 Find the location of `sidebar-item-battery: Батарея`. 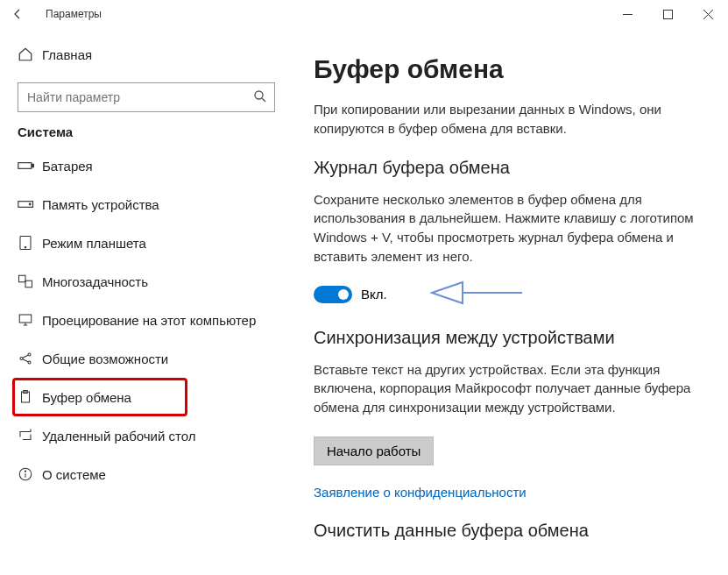

sidebar-item-battery: Батарея is located at coordinates (155, 166).